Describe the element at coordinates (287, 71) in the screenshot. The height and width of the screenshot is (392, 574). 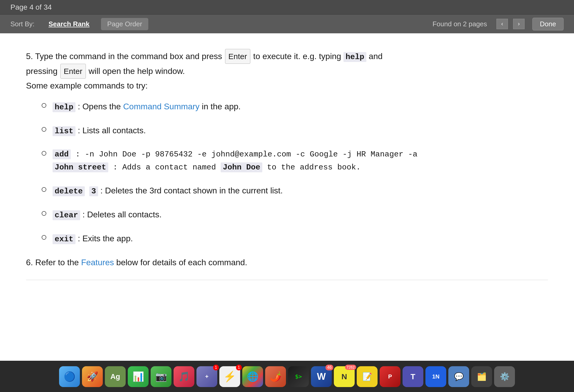
I see `step-5-text: 5. Type the command in the command box a…` at that location.